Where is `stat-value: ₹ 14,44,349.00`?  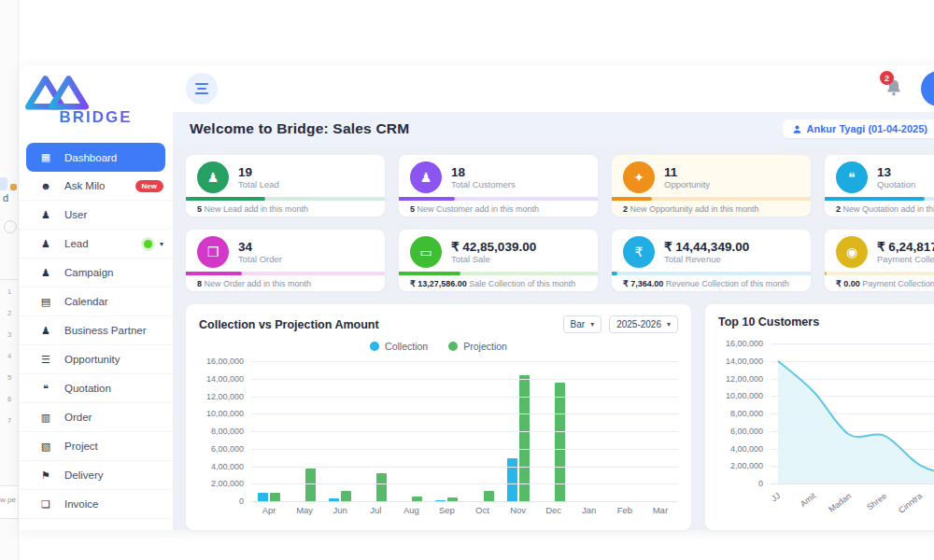
stat-value: ₹ 14,44,349.00 is located at coordinates (706, 246).